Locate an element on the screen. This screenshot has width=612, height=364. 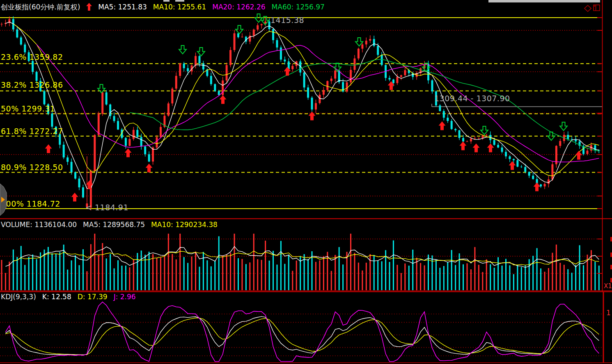
gap-range-label: 1309.44 - 1307.90 is located at coordinates (472, 98).